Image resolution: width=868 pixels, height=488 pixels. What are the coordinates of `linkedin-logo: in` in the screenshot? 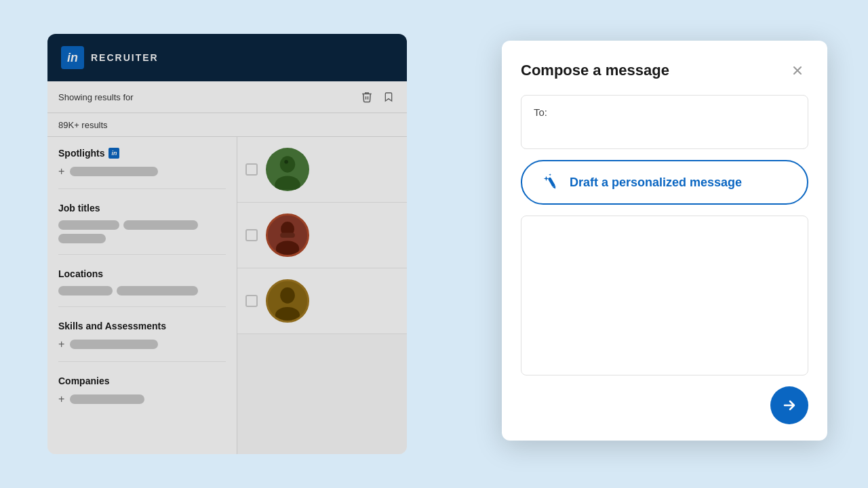 It's located at (73, 58).